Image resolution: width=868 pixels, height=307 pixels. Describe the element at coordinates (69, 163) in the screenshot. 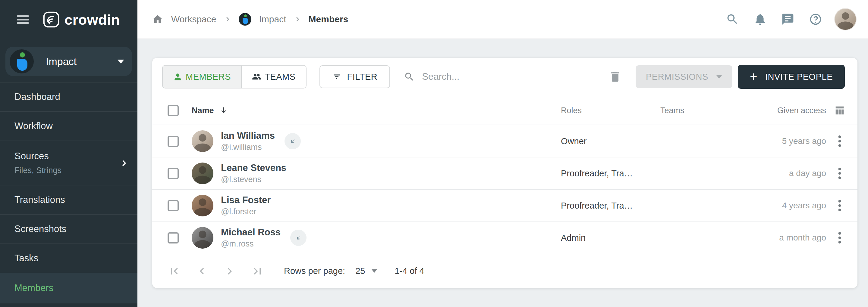

I see `sidebar-item-sources: Sources Files, Strings` at that location.